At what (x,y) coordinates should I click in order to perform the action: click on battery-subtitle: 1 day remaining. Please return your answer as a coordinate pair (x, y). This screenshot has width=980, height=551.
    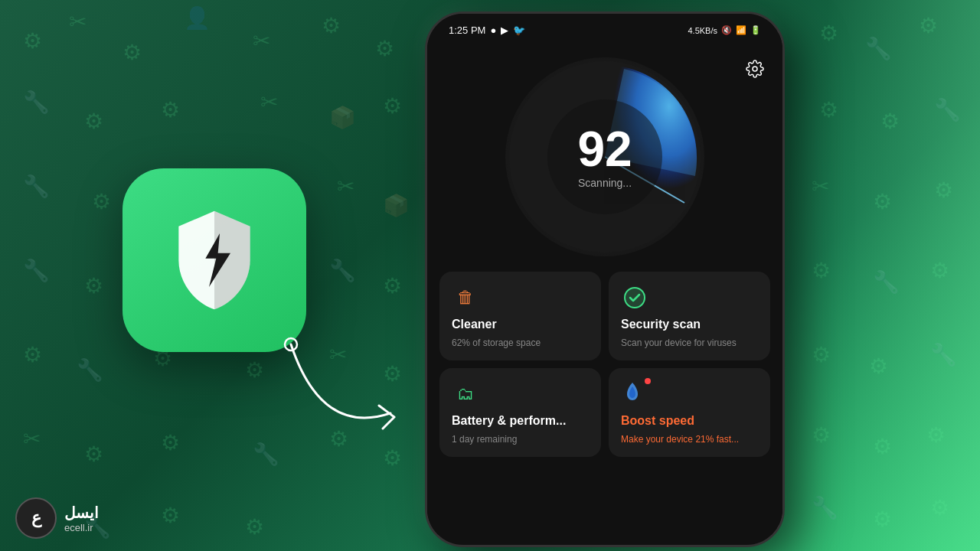
    Looking at the image, I should click on (521, 439).